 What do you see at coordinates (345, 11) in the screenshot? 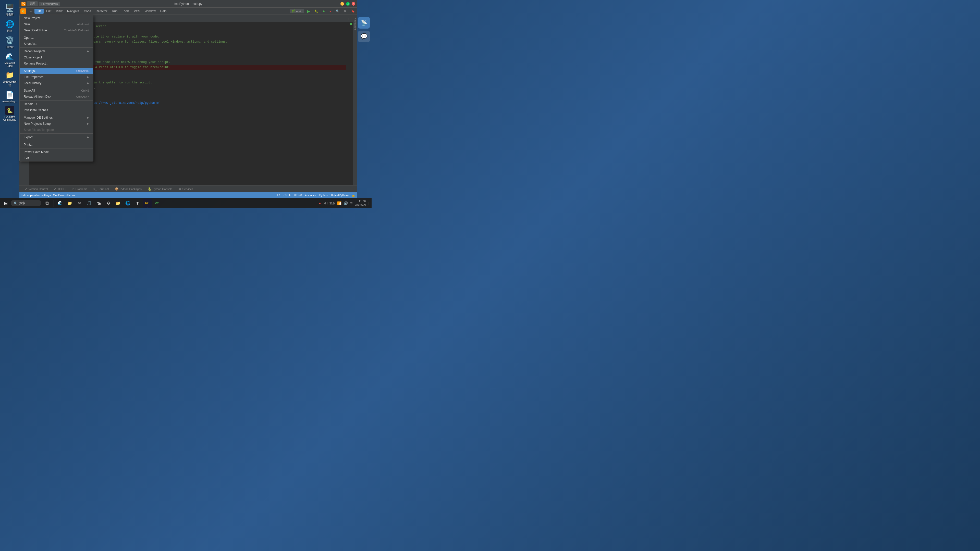
I see `settings-gear-button: ⚙` at bounding box center [345, 11].